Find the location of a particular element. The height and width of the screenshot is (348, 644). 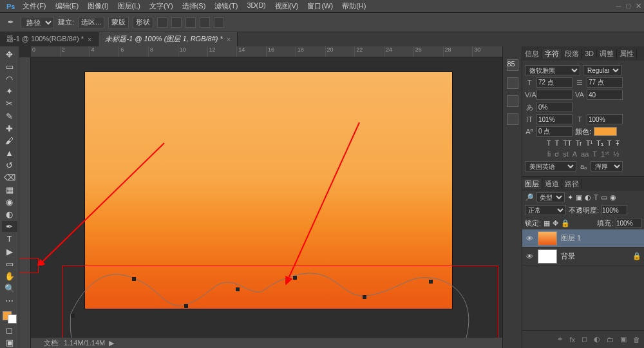

language-select: 美国英语 is located at coordinates (551, 166).